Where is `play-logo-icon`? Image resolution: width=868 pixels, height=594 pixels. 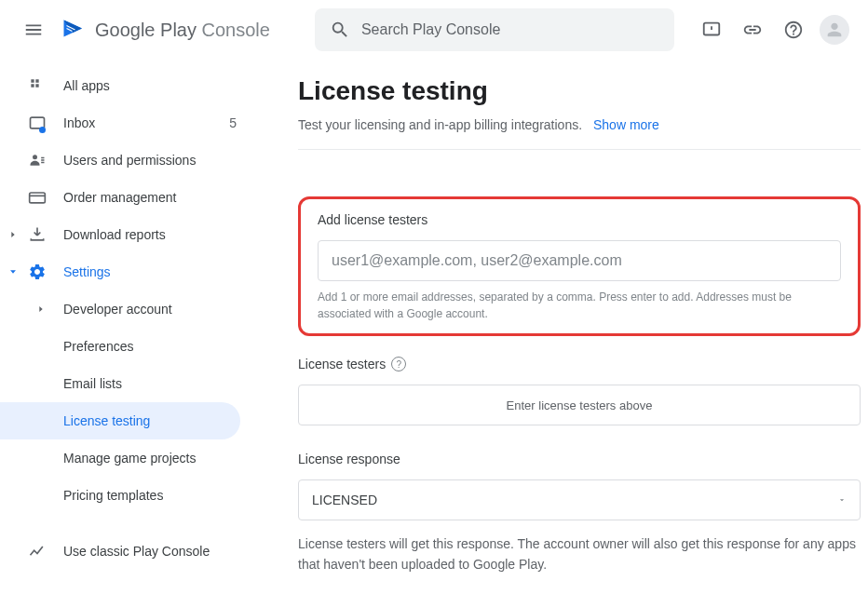
play-logo-icon is located at coordinates (74, 30).